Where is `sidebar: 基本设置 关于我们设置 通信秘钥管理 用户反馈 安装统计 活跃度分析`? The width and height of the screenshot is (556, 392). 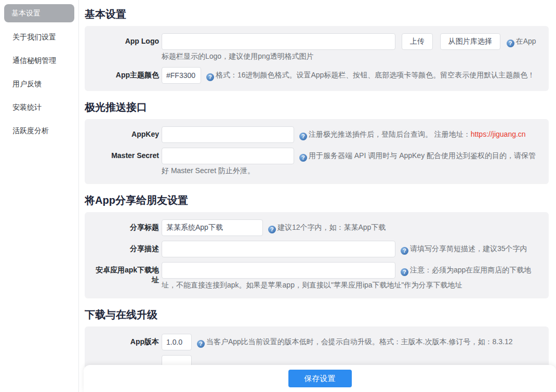
sidebar: 基本设置 关于我们设置 通信秘钥管理 用户反馈 安装统计 活跃度分析 is located at coordinates (39, 196).